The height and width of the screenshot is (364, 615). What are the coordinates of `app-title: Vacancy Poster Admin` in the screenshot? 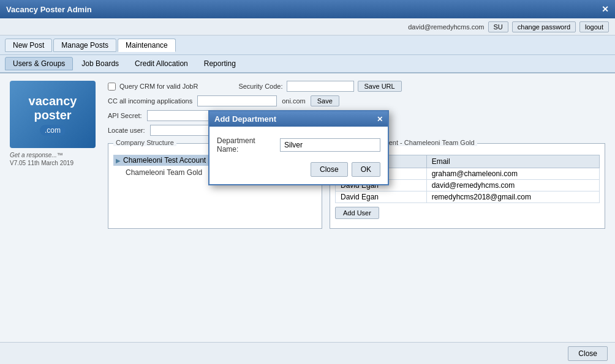 It's located at (49, 10).